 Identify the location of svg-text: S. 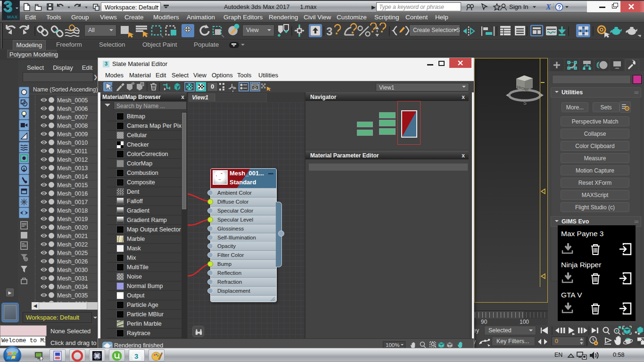
(525, 103).